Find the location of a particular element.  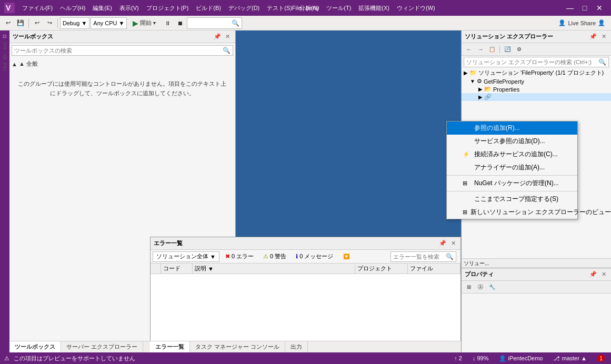

props-pin-button: 📌 is located at coordinates (593, 275).